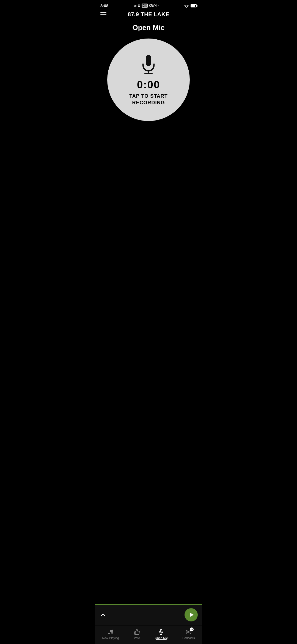 Image resolution: width=297 pixels, height=644 pixels. I want to click on header: 87.9 THE LAKE, so click(148, 15).